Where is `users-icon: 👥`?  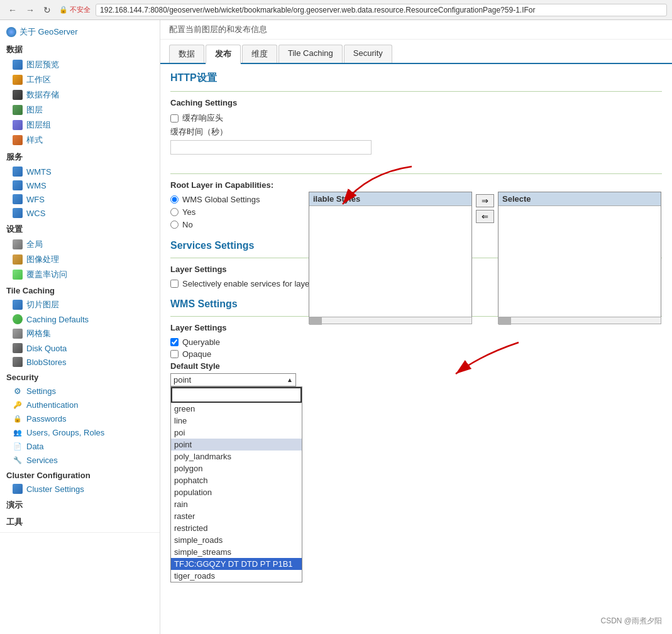
users-icon: 👥 is located at coordinates (18, 432).